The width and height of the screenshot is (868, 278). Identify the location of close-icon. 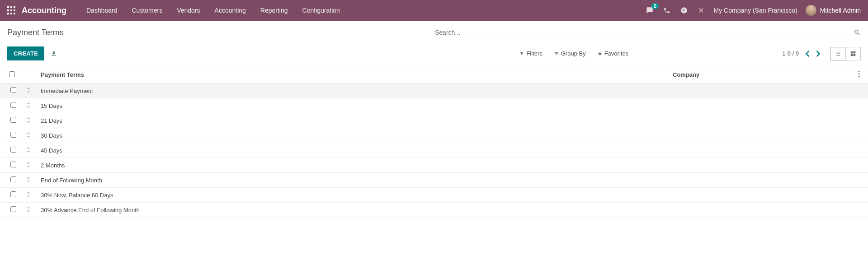
(701, 10).